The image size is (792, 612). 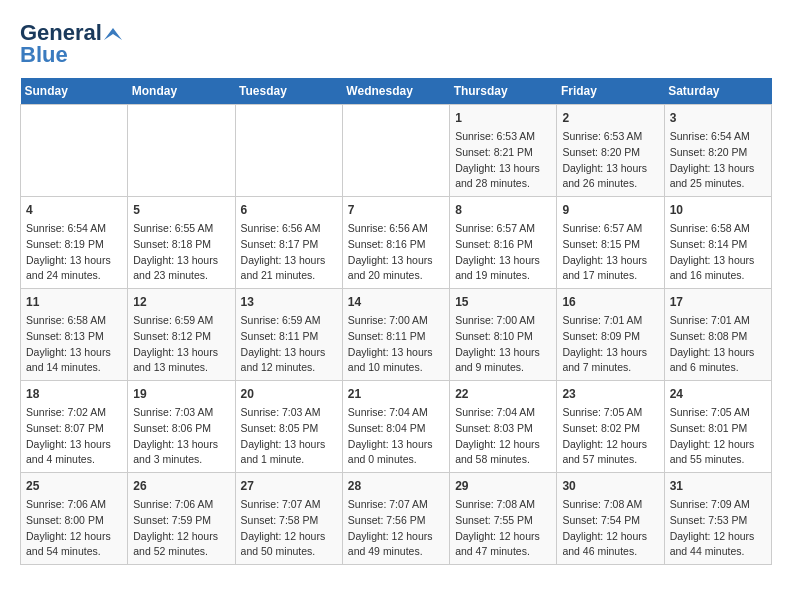 I want to click on day-number: 18, so click(x=74, y=394).